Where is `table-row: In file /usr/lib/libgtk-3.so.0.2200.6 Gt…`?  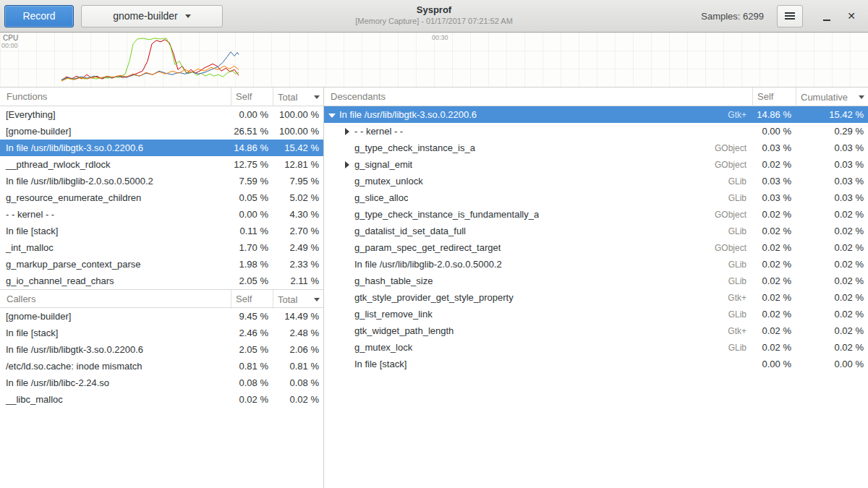
table-row: In file /usr/lib/libgtk-3.so.0.2200.6 Gt… is located at coordinates (596, 114).